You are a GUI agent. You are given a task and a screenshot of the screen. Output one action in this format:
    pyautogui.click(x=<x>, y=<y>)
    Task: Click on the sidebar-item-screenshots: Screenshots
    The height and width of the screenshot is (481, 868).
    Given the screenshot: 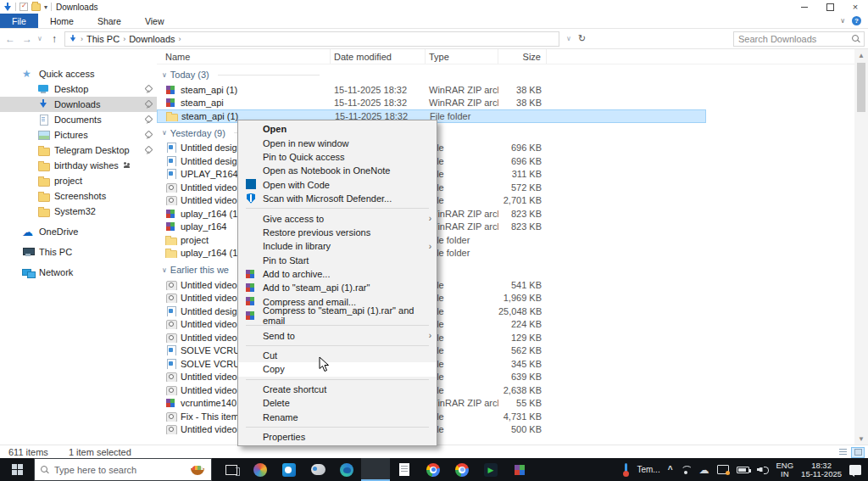 What is the action you would take?
    pyautogui.click(x=78, y=196)
    